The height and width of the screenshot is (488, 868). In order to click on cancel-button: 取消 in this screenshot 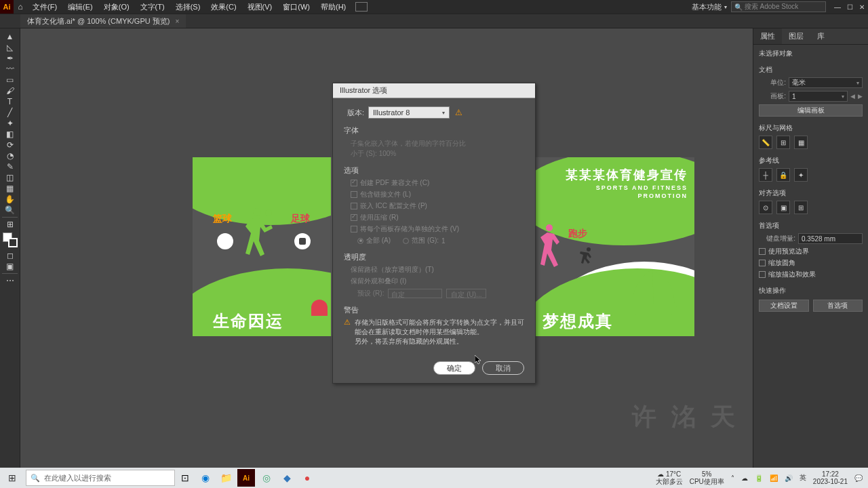, I will do `click(503, 368)`.